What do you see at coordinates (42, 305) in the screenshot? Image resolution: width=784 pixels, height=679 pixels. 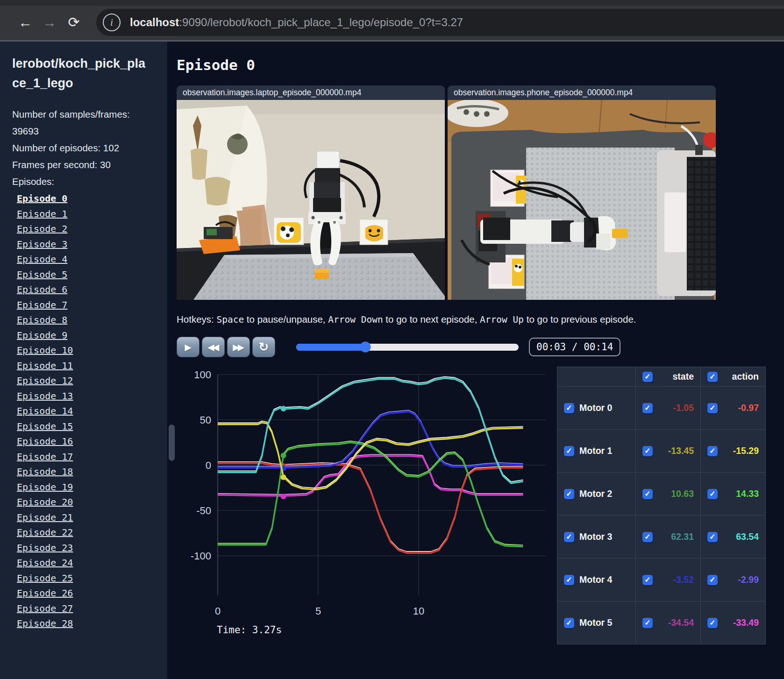 I see `episode-link-7: Episode 7` at bounding box center [42, 305].